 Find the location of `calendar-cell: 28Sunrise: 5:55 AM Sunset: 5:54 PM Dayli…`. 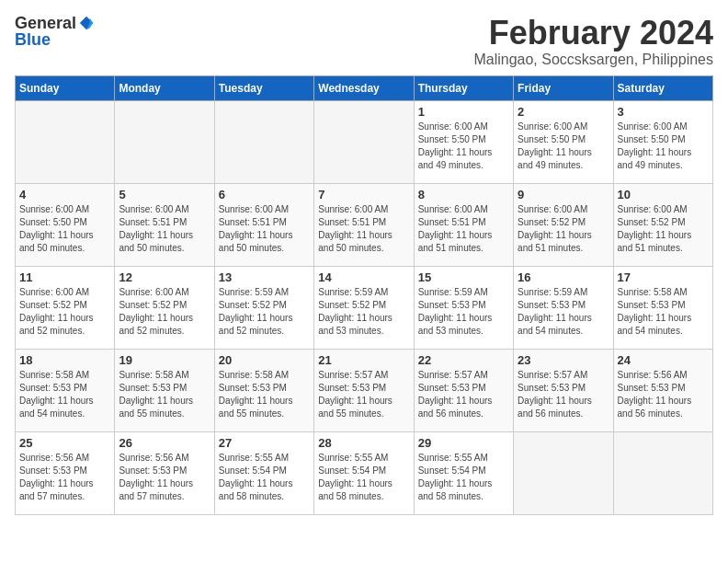

calendar-cell: 28Sunrise: 5:55 AM Sunset: 5:54 PM Dayli… is located at coordinates (364, 473).